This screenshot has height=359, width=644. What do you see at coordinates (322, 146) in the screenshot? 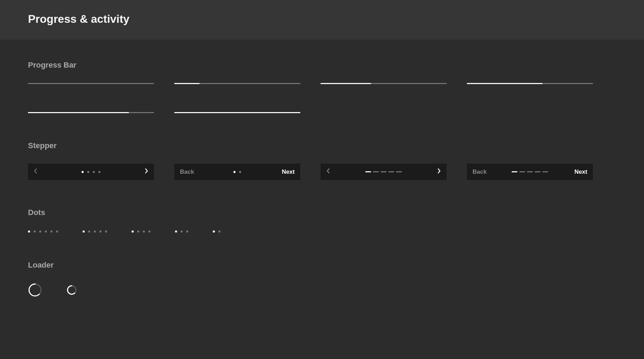
I see `stepper-title: Stepper` at bounding box center [322, 146].